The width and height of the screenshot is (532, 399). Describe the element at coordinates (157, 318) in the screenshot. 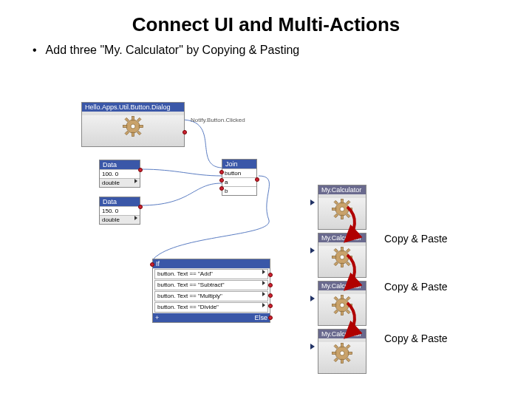

I see `if-plus: +` at that location.